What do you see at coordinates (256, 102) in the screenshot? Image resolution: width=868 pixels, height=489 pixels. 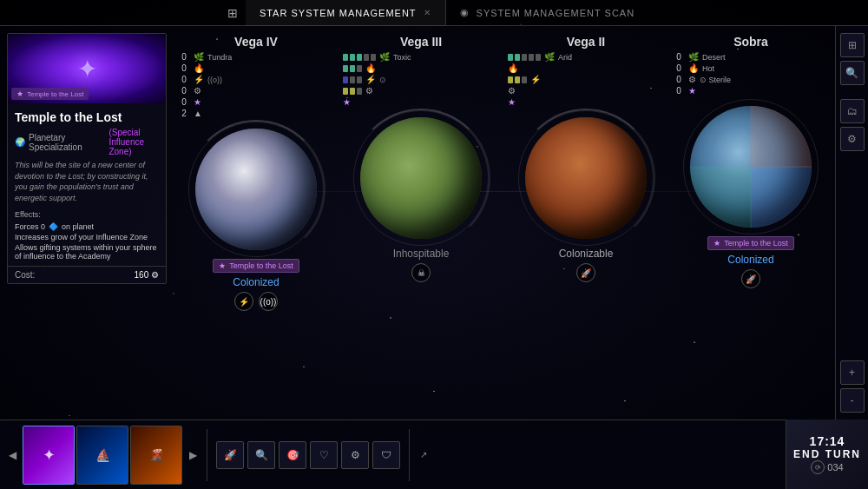 I see `stat-row: 0 ★` at bounding box center [256, 102].